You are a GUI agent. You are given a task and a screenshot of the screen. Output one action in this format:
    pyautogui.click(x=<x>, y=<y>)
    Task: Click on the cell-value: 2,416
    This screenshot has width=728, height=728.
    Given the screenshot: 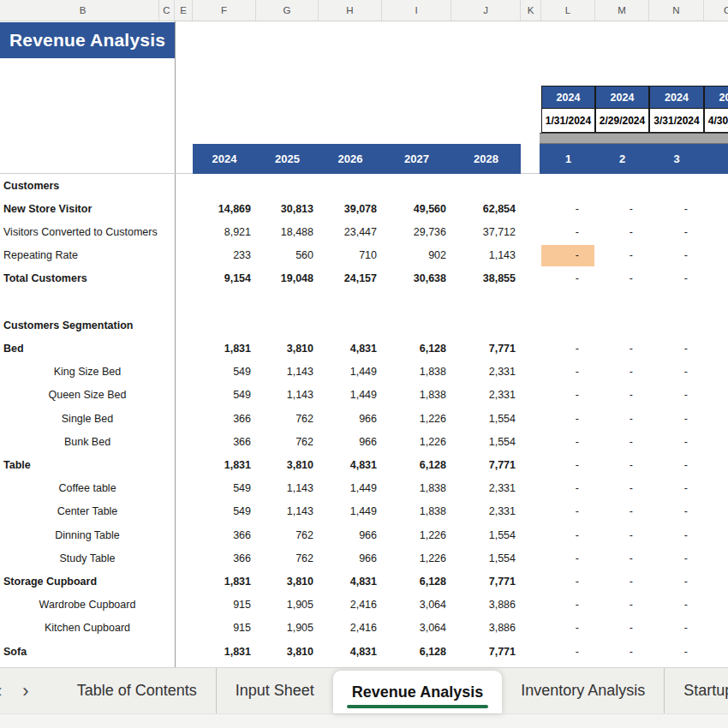 What is the action you would take?
    pyautogui.click(x=350, y=629)
    